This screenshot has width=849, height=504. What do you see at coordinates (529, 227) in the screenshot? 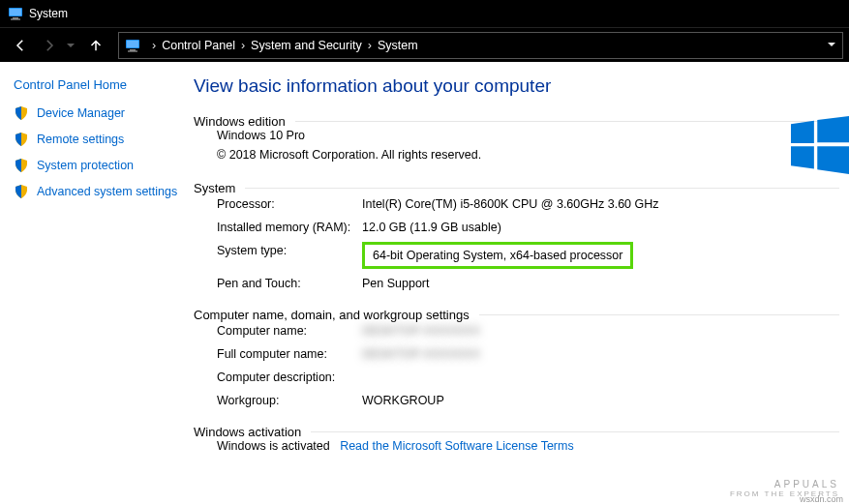
I see `row-ram: Installed memory (RAM): 12.0 GB (11.9 GB…` at bounding box center [529, 227].